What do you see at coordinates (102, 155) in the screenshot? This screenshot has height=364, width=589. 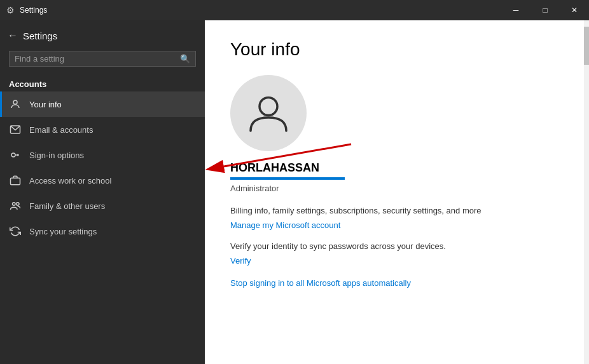 I see `sidebar-item-sign-in-options: Sign-in options` at bounding box center [102, 155].